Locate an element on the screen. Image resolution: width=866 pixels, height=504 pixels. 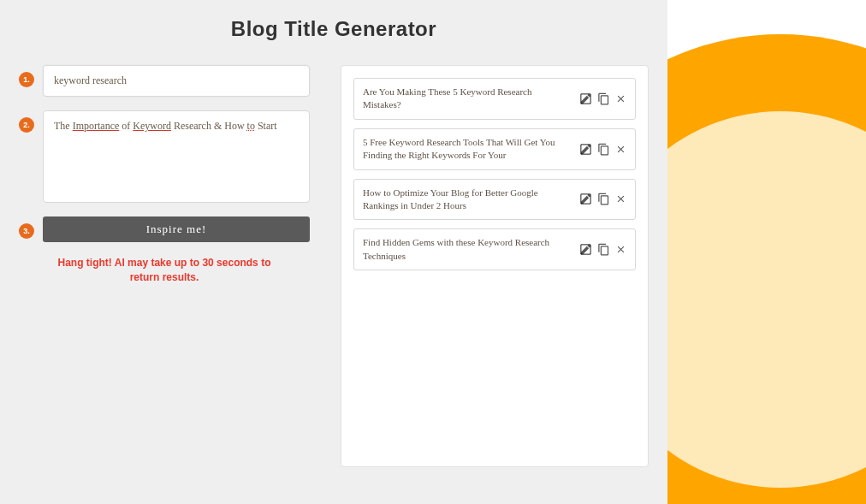
step-number-2: 2. is located at coordinates (27, 125).